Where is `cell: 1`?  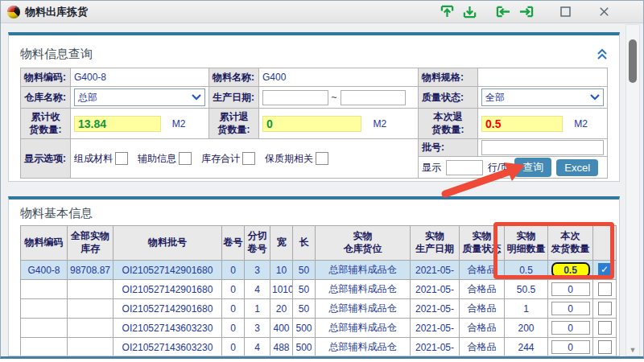 cell: 1 is located at coordinates (258, 309).